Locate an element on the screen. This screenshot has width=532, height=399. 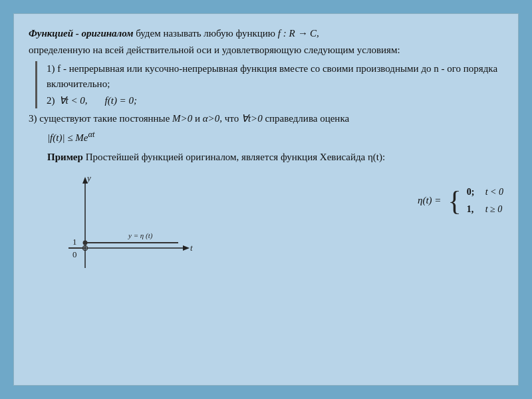
svg-text: y = η (t) is located at coordinates (140, 235).